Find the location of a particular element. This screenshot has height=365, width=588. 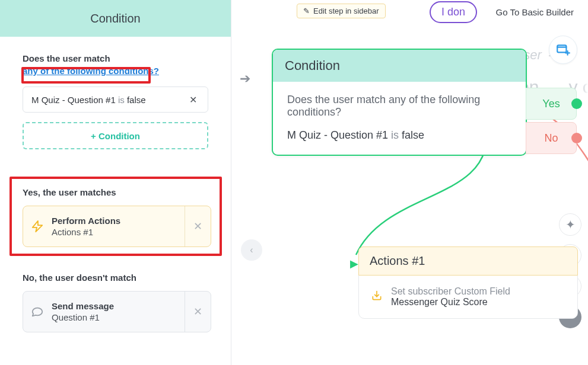

condition-node-rule-field: M Quiz - Question #1 is located at coordinates (338, 135).